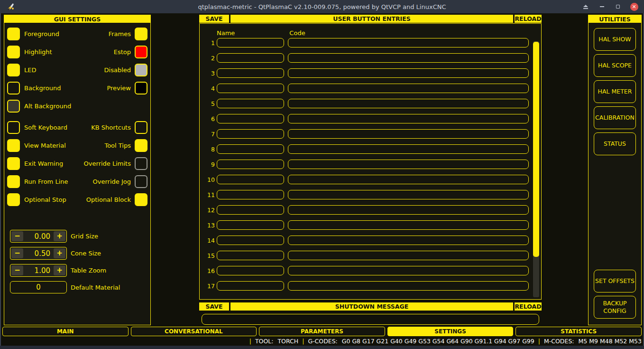 This screenshot has height=349, width=644. I want to click on shutdown-save-button: SAVE, so click(214, 307).